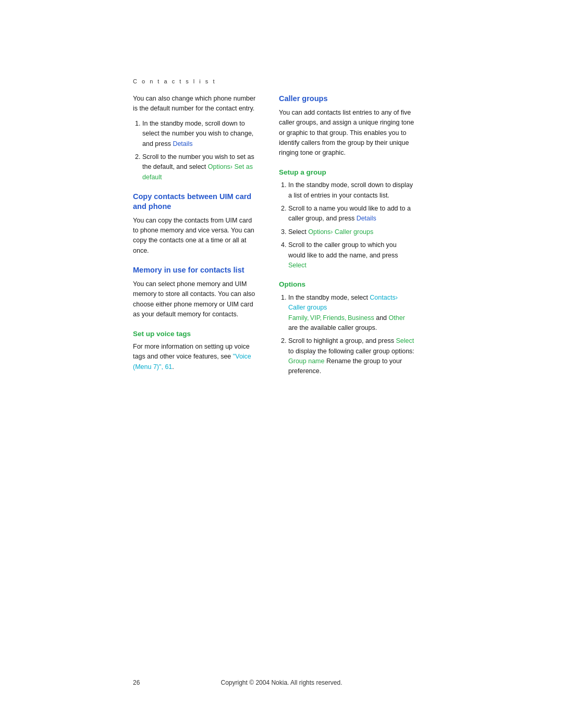 The height and width of the screenshot is (728, 563). Describe the element at coordinates (347, 219) in the screenshot. I see `setup-group-section: Setup a group In the standby mode, scrol…` at that location.